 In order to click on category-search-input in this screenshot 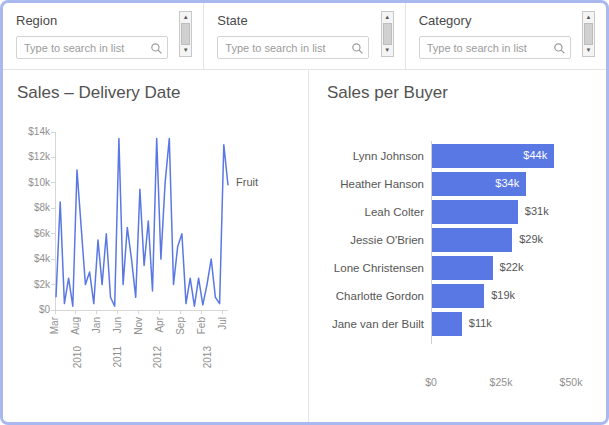, I will do `click(495, 48)`.